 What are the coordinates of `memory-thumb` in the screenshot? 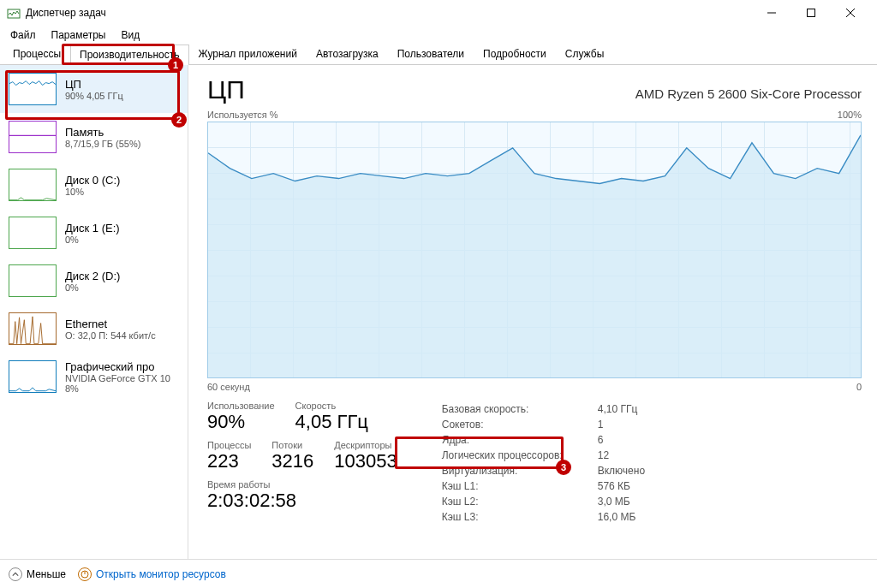 It's located at (33, 137).